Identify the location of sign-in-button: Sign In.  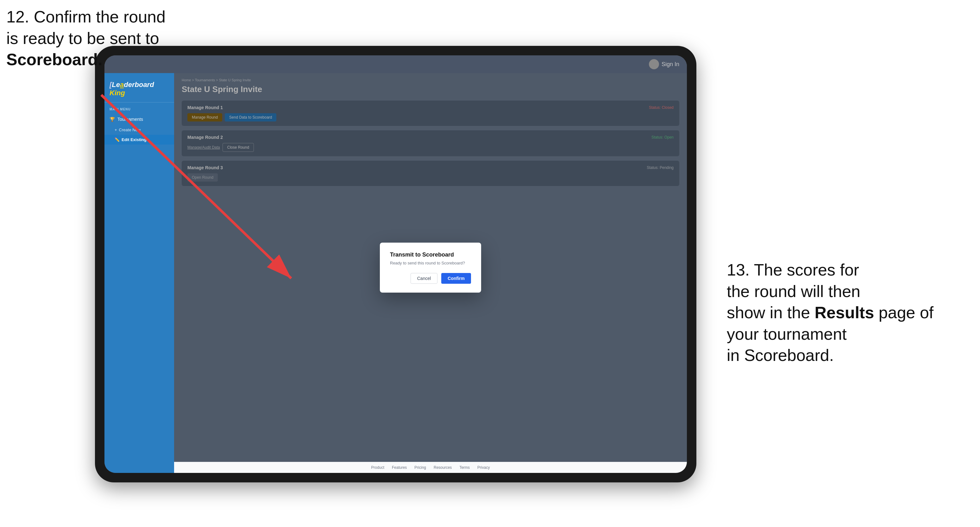
(670, 65).